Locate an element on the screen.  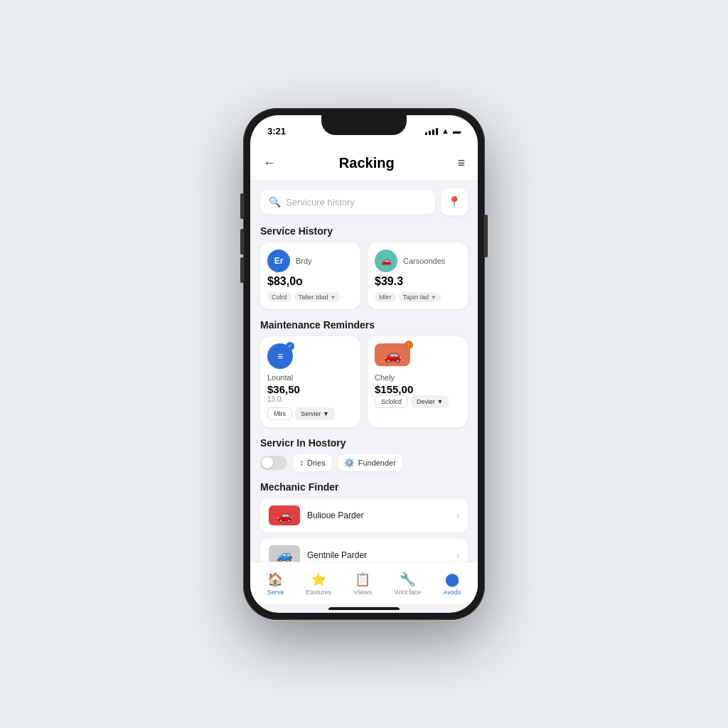
nav-views-label: Vliews is located at coordinates (363, 592).